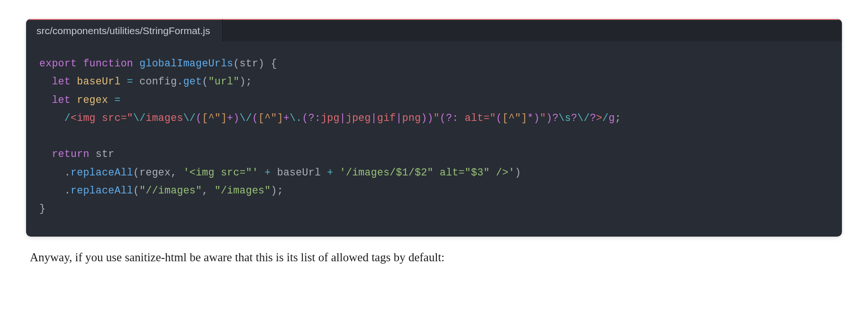 This screenshot has width=868, height=312. Describe the element at coordinates (158, 64) in the screenshot. I see `code-line-1: export function globalImageUrls(str) {` at that location.